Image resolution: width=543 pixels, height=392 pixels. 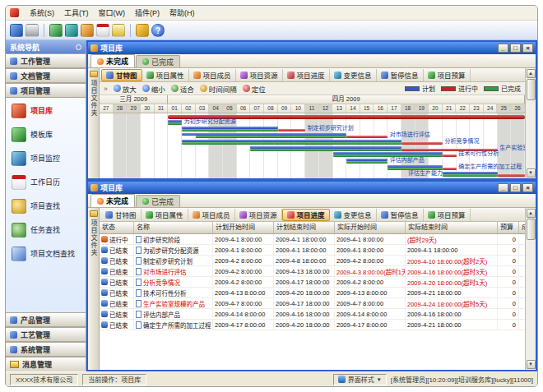 I want to click on sidebar-group-project: 项目管理, so click(x=46, y=90).